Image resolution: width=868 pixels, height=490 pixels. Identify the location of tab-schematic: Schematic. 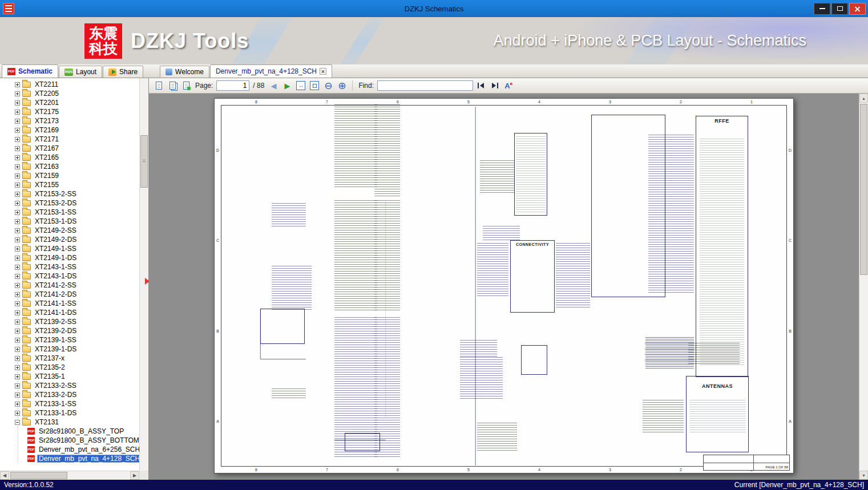
(30, 71).